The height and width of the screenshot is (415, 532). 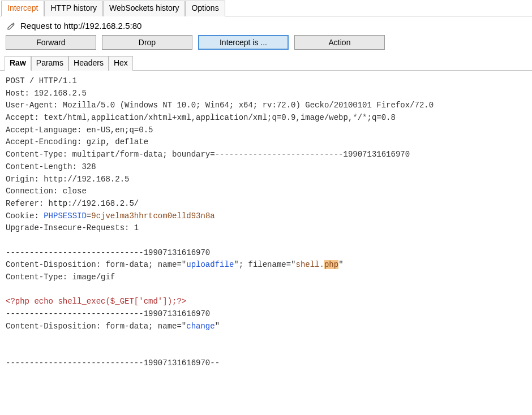 What do you see at coordinates (23, 8) in the screenshot?
I see `tab-intercept: Intercept` at bounding box center [23, 8].